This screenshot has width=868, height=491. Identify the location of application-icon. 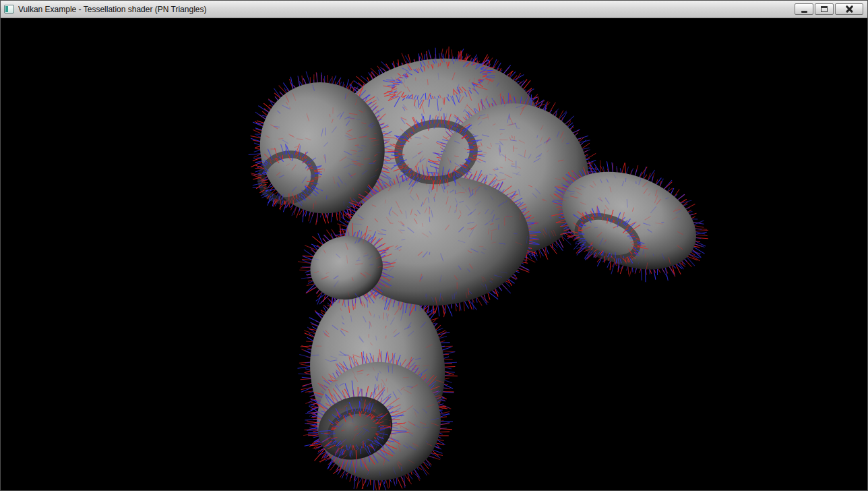
(9, 9).